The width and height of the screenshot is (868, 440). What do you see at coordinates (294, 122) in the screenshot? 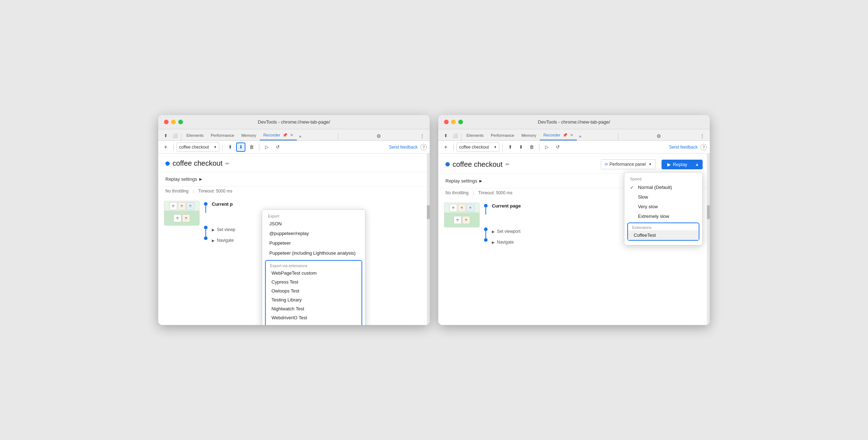
I see `title-bar-left: DevTools - chrome://new-tab-page/` at bounding box center [294, 122].